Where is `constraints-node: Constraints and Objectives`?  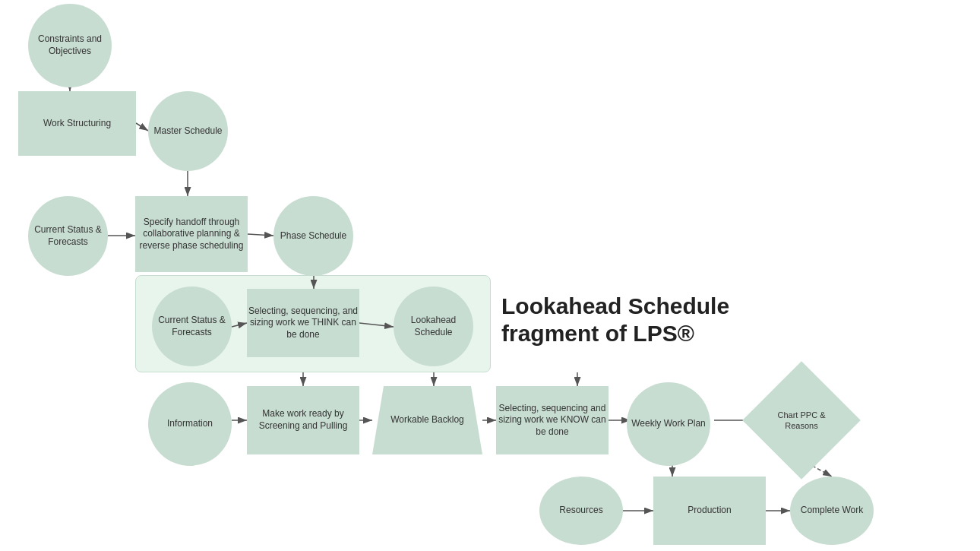 constraints-node: Constraints and Objectives is located at coordinates (70, 46).